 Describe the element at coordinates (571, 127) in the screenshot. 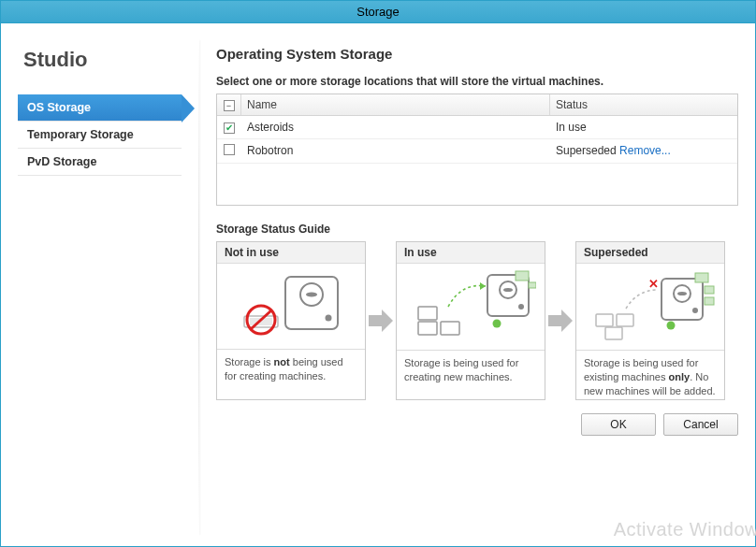

I see `status-text: In use` at that location.